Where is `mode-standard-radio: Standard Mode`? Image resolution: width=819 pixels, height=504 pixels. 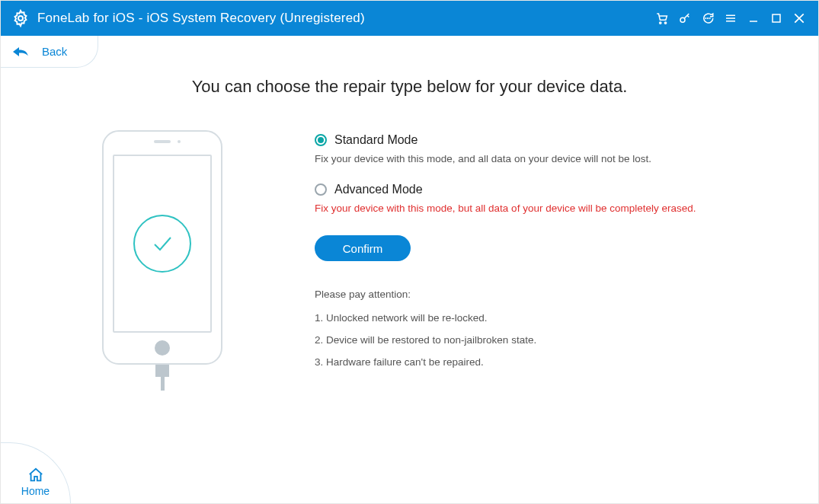 mode-standard-radio: Standard Mode is located at coordinates (562, 140).